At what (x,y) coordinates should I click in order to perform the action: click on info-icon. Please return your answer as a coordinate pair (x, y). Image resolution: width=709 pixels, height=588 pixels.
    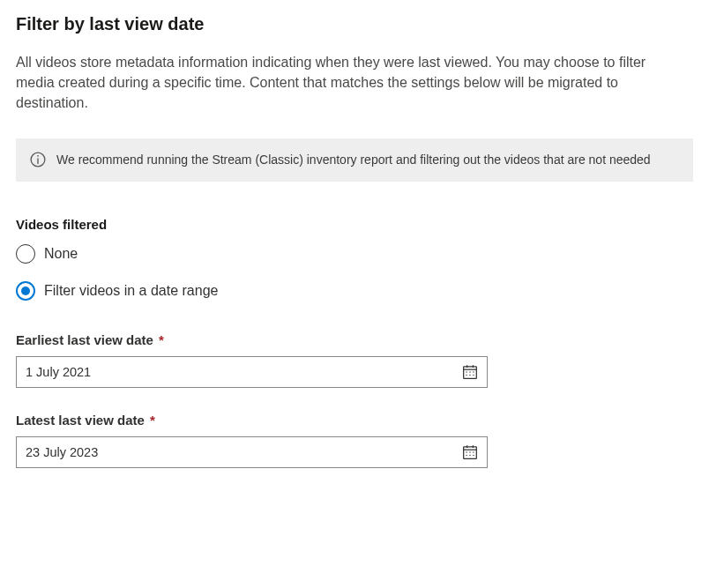
    Looking at the image, I should click on (38, 160).